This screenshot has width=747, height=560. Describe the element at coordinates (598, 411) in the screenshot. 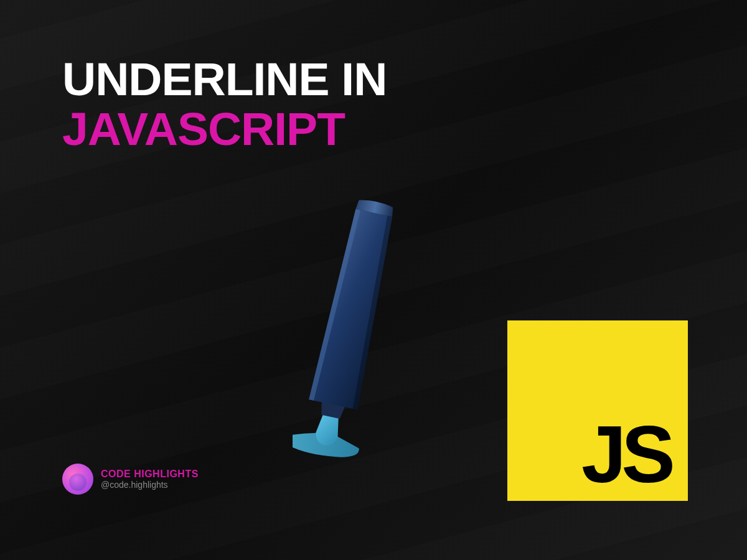

I see `js-logo: JS` at that location.